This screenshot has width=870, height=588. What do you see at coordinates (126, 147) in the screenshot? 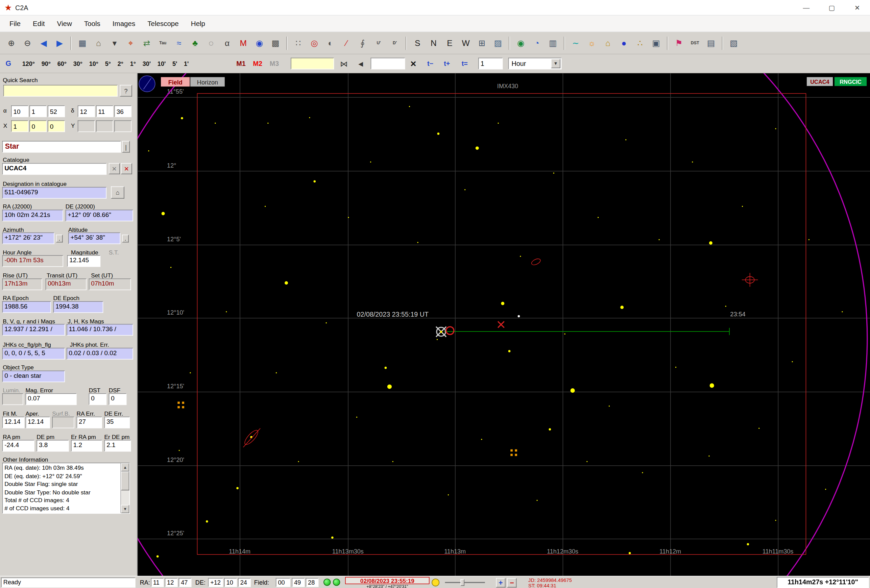
I see `panel-pin-button: |` at bounding box center [126, 147].